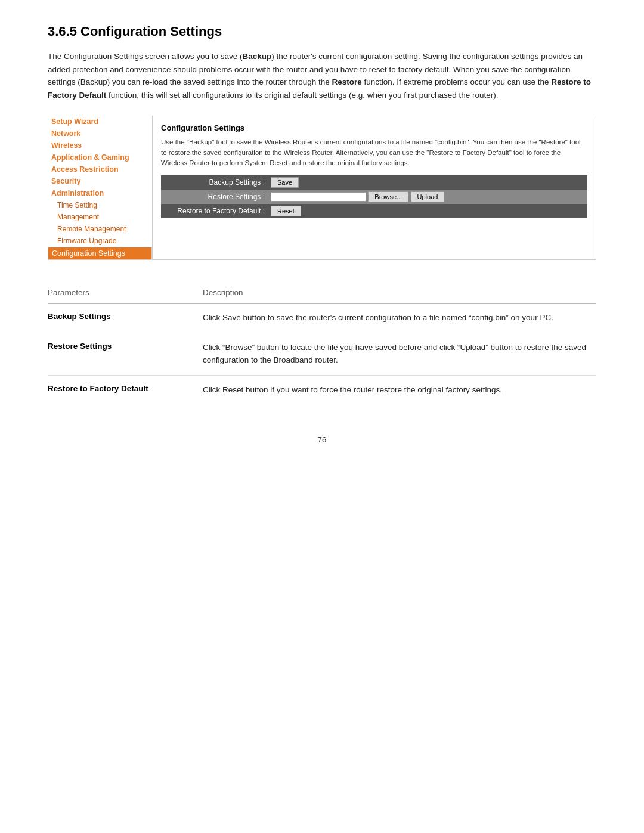 This screenshot has height=833, width=644. Describe the element at coordinates (400, 318) in the screenshot. I see `param-desc-backup: Click Save button to save the router's c…` at that location.